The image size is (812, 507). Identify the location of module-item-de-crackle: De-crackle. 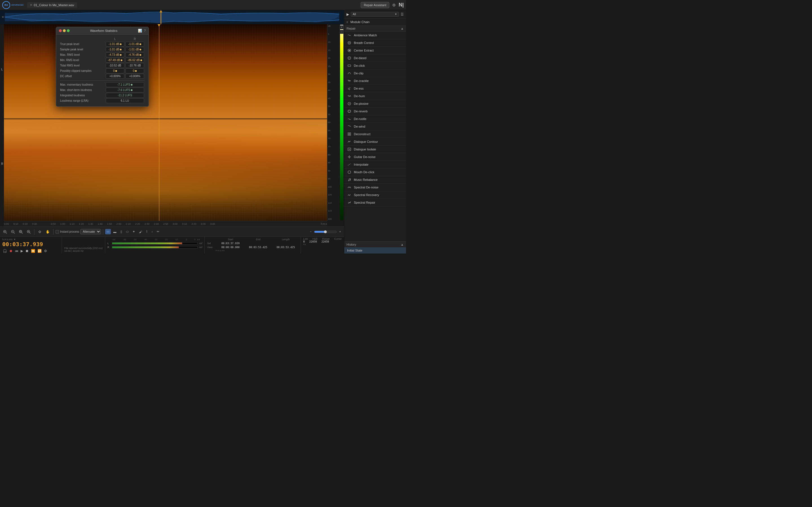
(375, 81).